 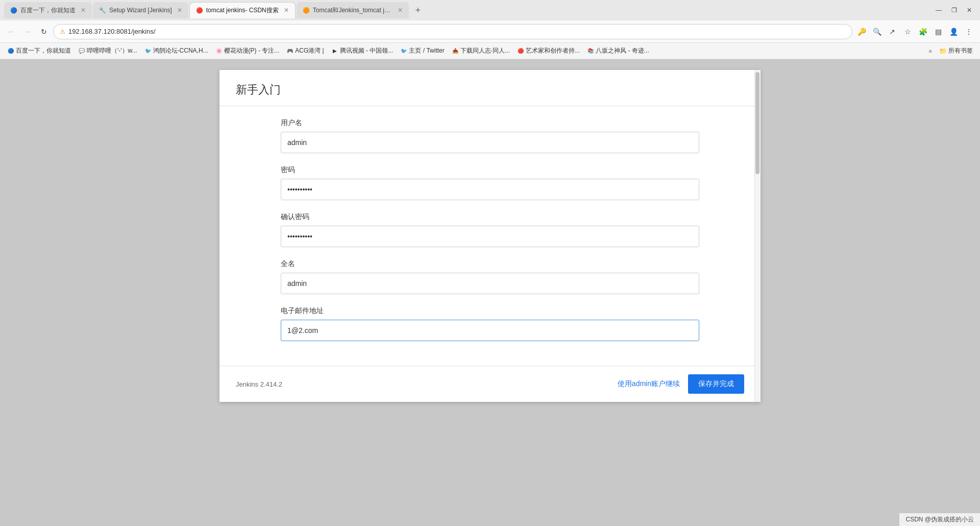 What do you see at coordinates (553, 51) in the screenshot?
I see `bookmark-label: 艺术家和创作者持...` at bounding box center [553, 51].